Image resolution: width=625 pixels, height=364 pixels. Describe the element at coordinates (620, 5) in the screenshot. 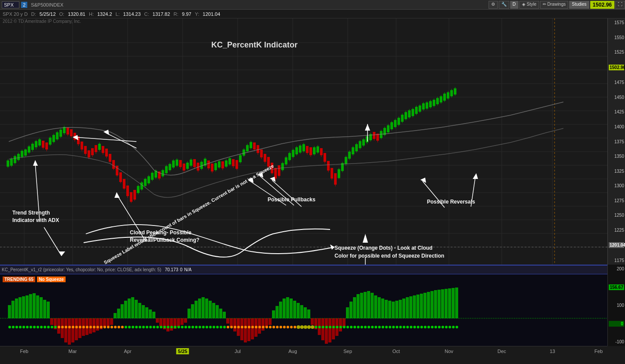

I see `maximize-btn: ⛶` at that location.